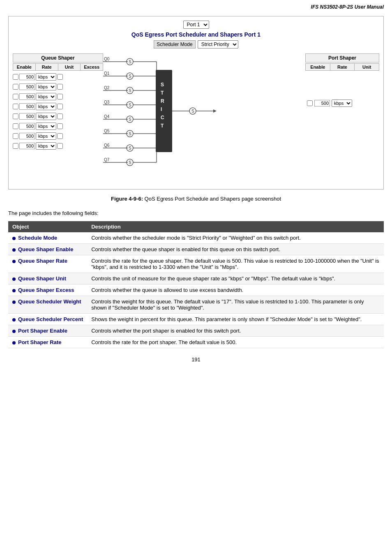 The image size is (392, 555). I want to click on svg-text: T, so click(162, 93).